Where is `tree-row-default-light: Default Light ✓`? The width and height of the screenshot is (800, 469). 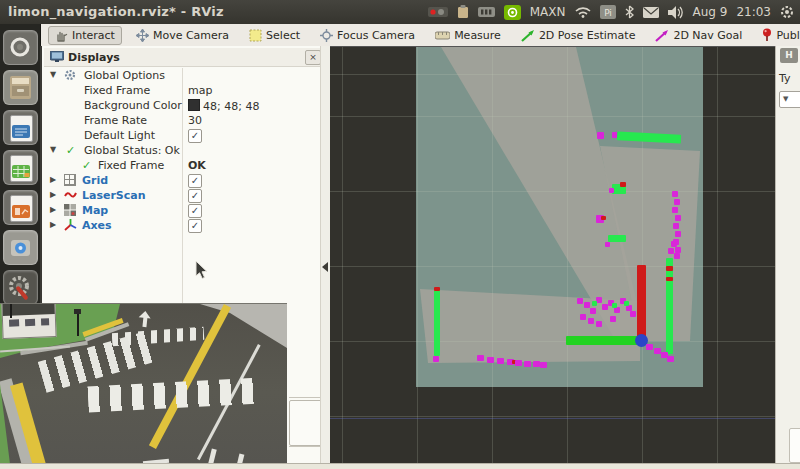
tree-row-default-light: Default Light ✓ is located at coordinates (181, 136).